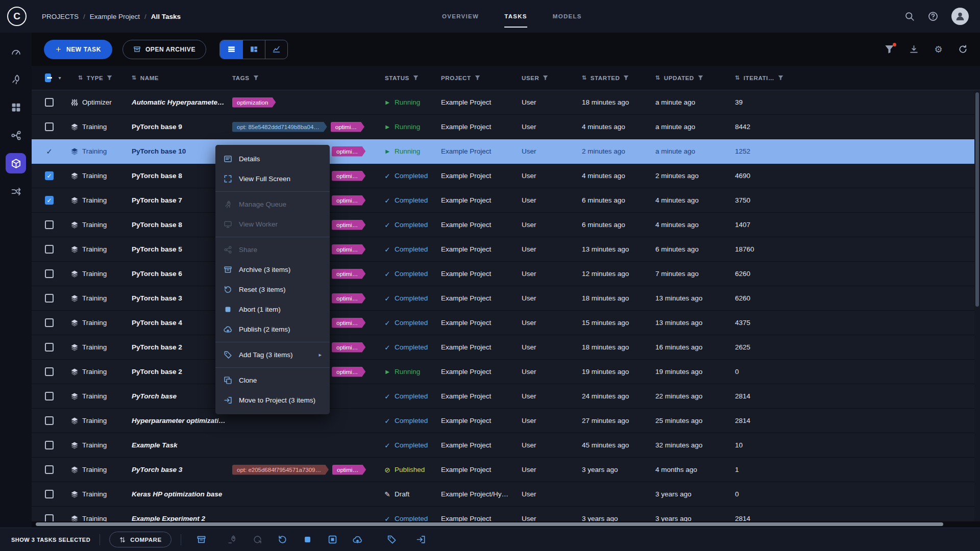  Describe the element at coordinates (506, 445) in the screenshot. I see `table-row: TrainingExample Task✓CompletedExample Pr…` at that location.